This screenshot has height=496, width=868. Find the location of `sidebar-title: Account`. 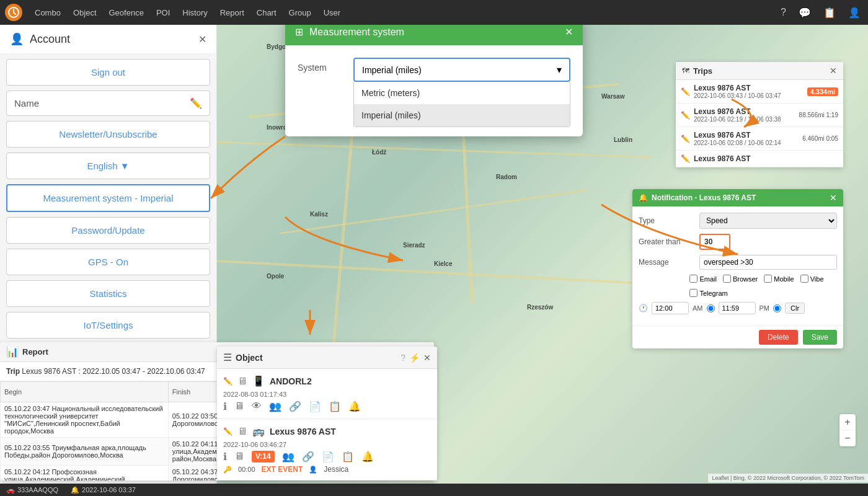

sidebar-title: Account is located at coordinates (50, 40).